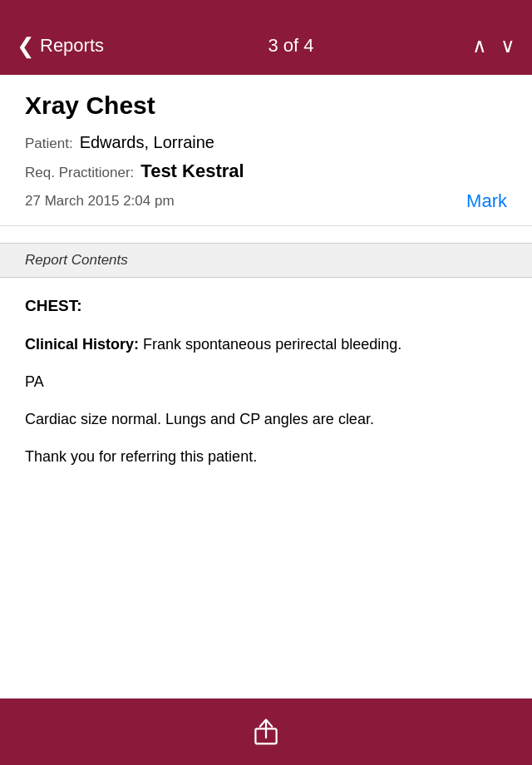  Describe the element at coordinates (49, 144) in the screenshot. I see `patient-label: Patient:` at that location.